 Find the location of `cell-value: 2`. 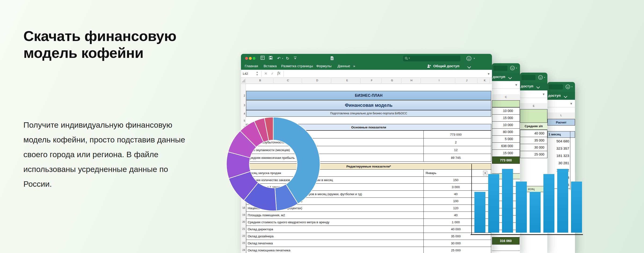

cell-value: 2 is located at coordinates (456, 142).